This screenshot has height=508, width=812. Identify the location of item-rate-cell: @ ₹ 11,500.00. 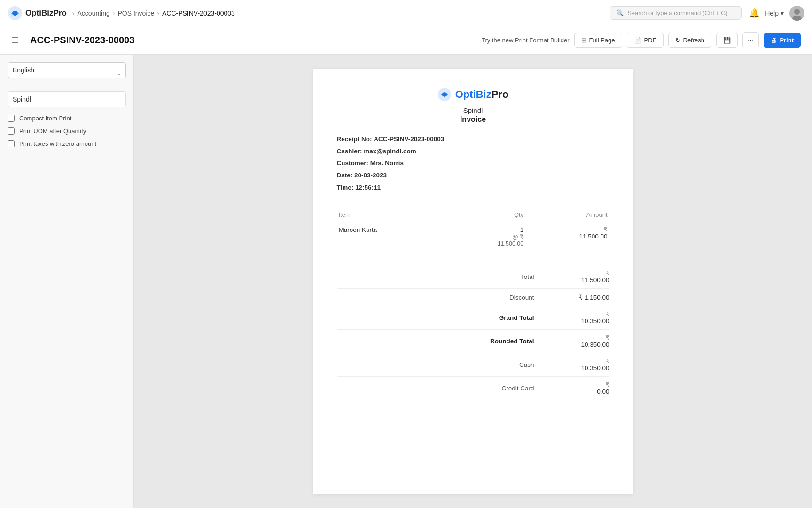
(487, 240).